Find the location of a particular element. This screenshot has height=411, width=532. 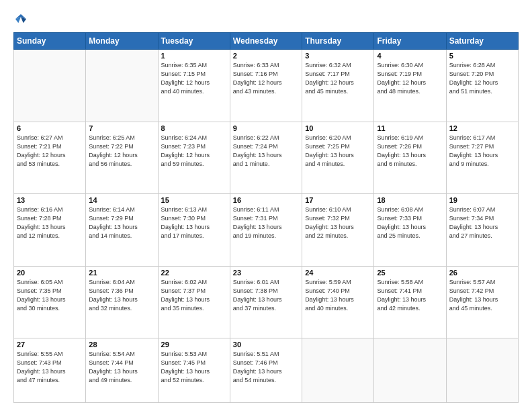

calendar-cell: 25Sunrise: 5:58 AM Sunset: 7:41 PM Dayli… is located at coordinates (410, 302).